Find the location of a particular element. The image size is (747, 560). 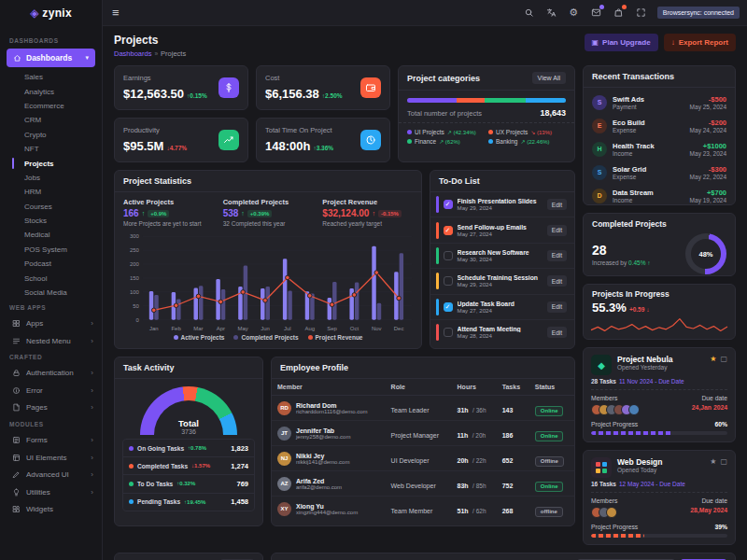

legend-item: Completed Projects is located at coordinates (265, 338).